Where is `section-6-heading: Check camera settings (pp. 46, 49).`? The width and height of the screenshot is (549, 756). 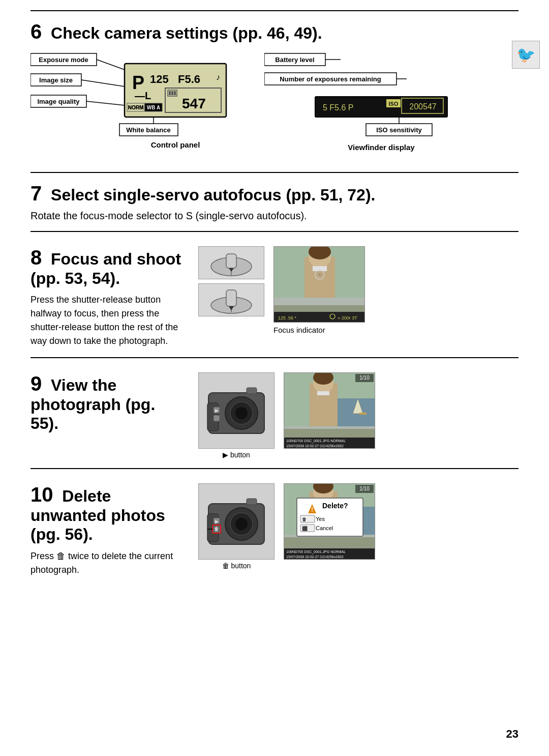 section-6-heading: Check camera settings (pp. 46, 49). is located at coordinates (187, 33).